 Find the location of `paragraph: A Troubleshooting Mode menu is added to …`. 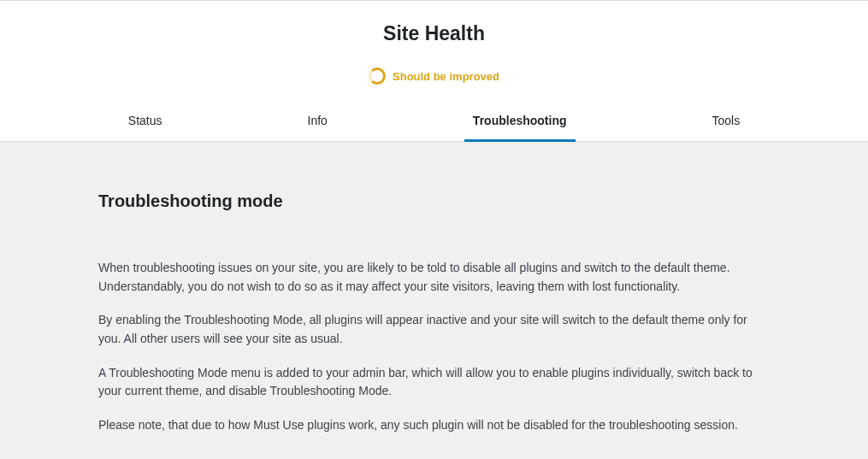

paragraph: A Troubleshooting Mode menu is added to … is located at coordinates (434, 383).